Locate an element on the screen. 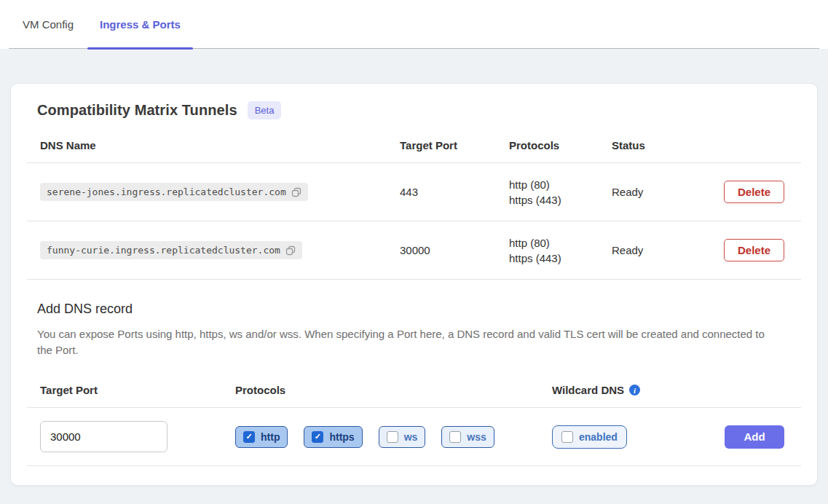  form-header-row: Target Port Protocols Wildcard DNS i is located at coordinates (414, 390).